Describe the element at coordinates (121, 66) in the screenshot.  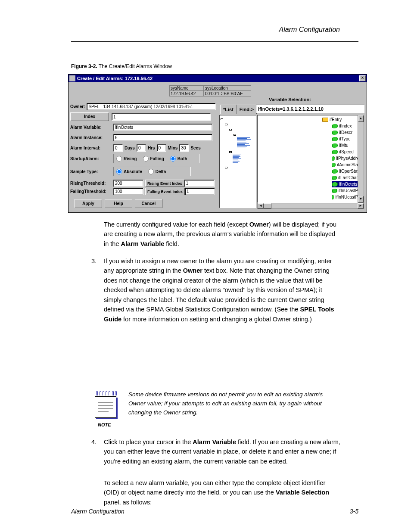
I see `figure-caption: Figure 3-2. The Create/Edit Alarms Windo…` at that location.